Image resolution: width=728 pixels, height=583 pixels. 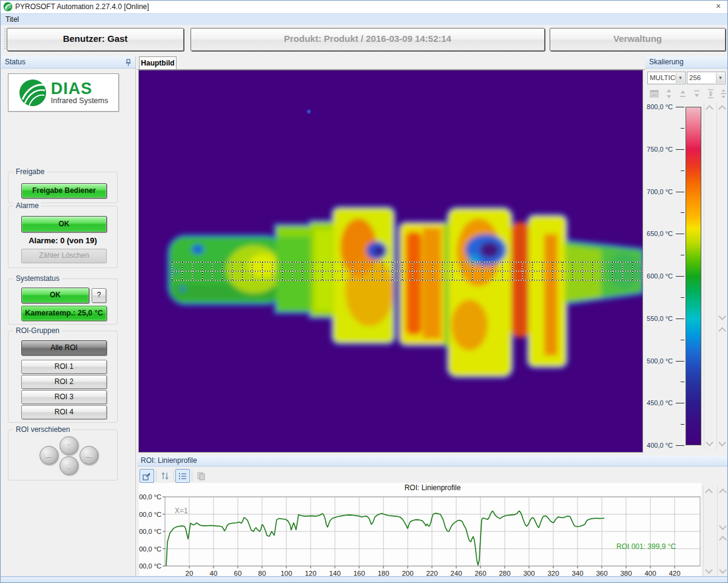 What do you see at coordinates (64, 366) in the screenshot?
I see `roi-1-button: ROI 1` at bounding box center [64, 366].